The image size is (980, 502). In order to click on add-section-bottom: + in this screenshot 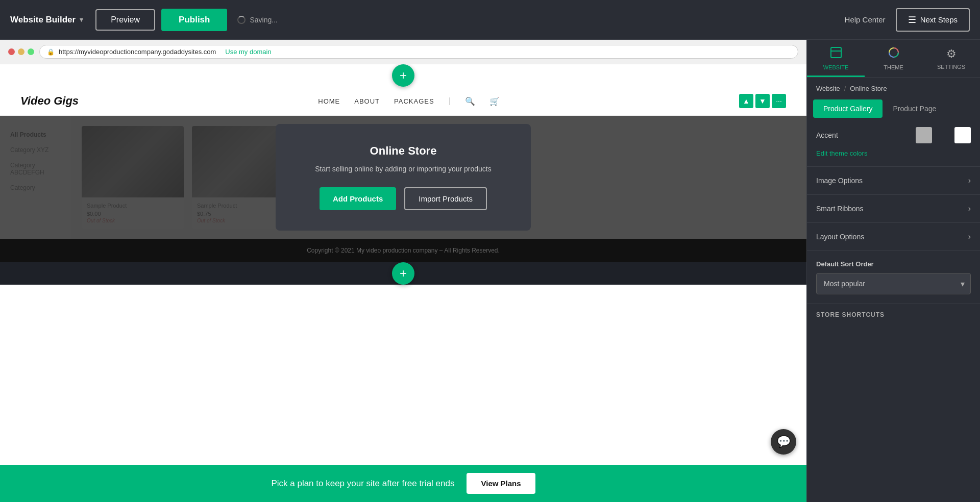, I will do `click(403, 273)`.